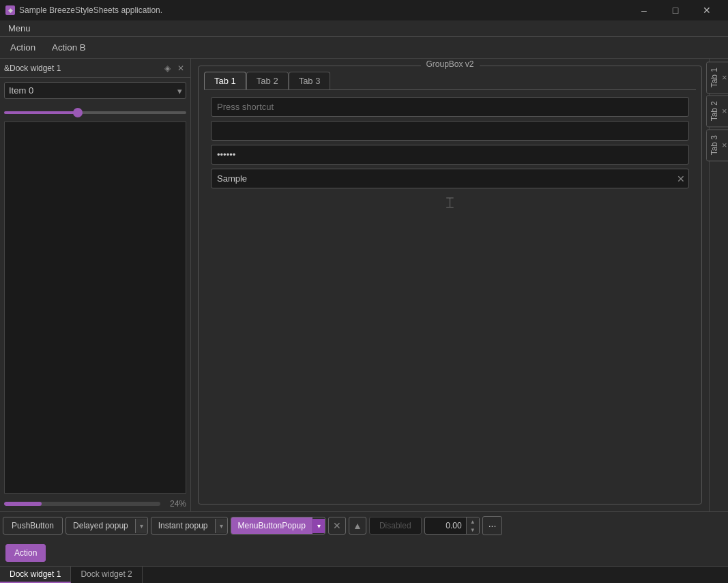 Image resolution: width=728 pixels, height=583 pixels. Describe the element at coordinates (473, 522) in the screenshot. I see `spin-up-button: ▲` at that location.